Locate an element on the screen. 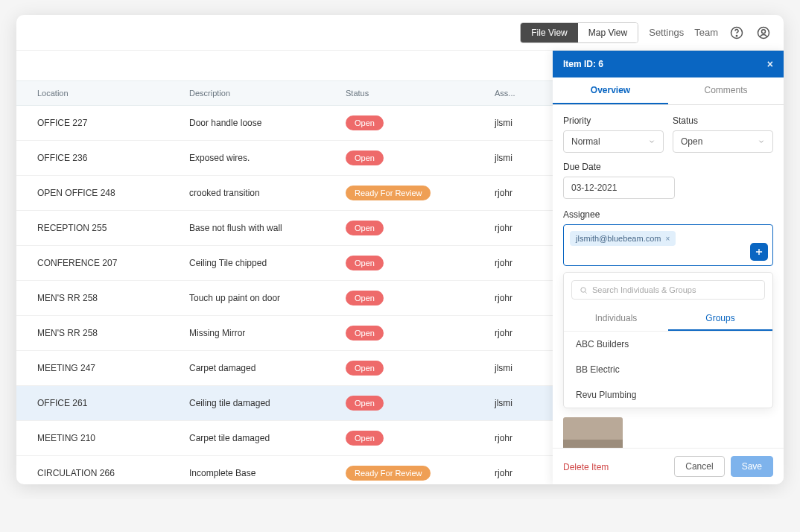  col-location: Location is located at coordinates (98, 93).